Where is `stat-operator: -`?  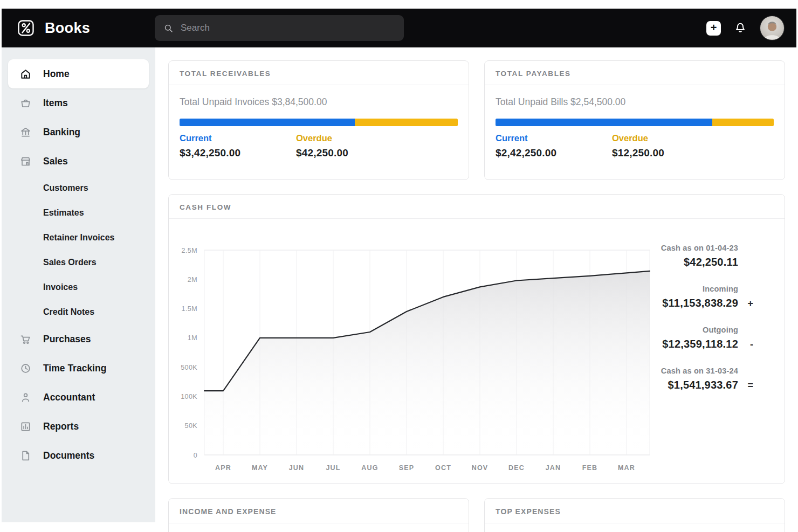
stat-operator: - is located at coordinates (746, 345).